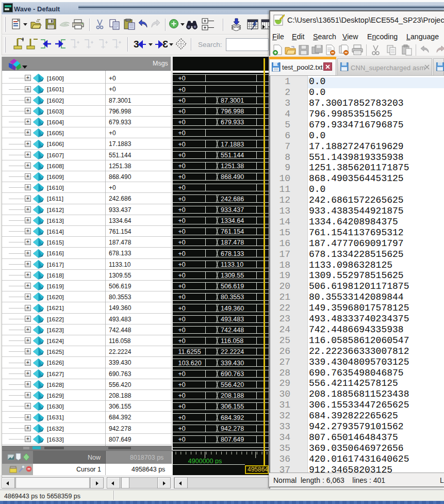  Describe the element at coordinates (232, 319) in the screenshot. I see `svg-text: 493.483` at that location.